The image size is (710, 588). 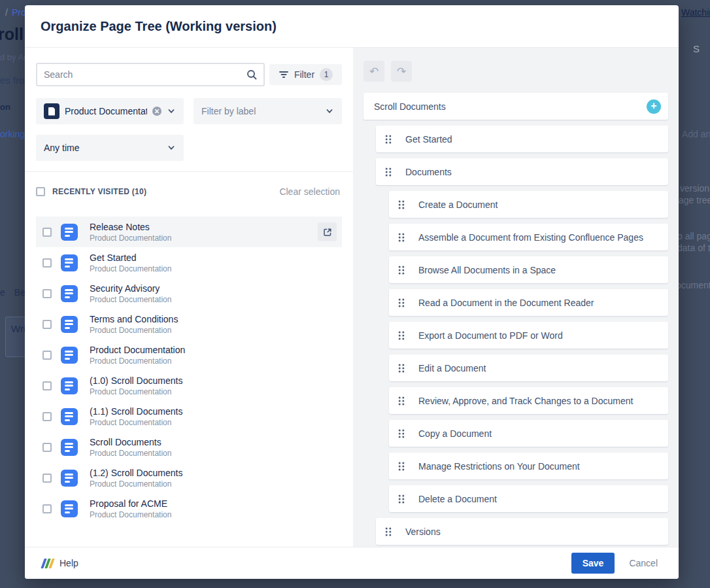 What do you see at coordinates (106, 111) in the screenshot?
I see `space-filter-value: Product Documentat` at bounding box center [106, 111].